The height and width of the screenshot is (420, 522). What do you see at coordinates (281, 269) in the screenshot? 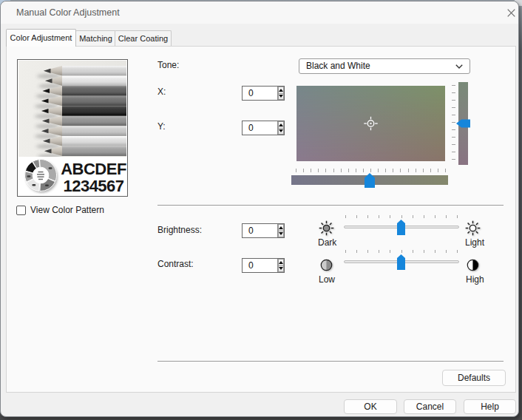
I see `contrast-spin-down-button` at bounding box center [281, 269].